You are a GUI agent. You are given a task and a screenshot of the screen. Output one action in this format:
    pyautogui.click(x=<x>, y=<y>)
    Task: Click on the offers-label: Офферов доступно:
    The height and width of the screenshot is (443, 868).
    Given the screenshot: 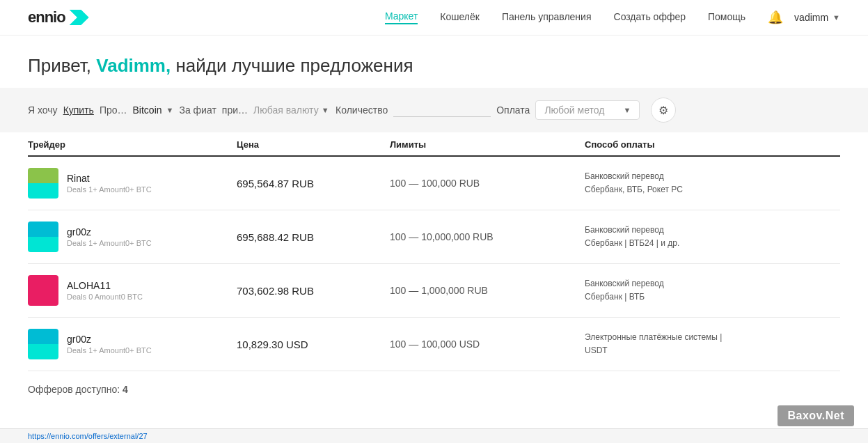 What is the action you would take?
    pyautogui.click(x=74, y=389)
    